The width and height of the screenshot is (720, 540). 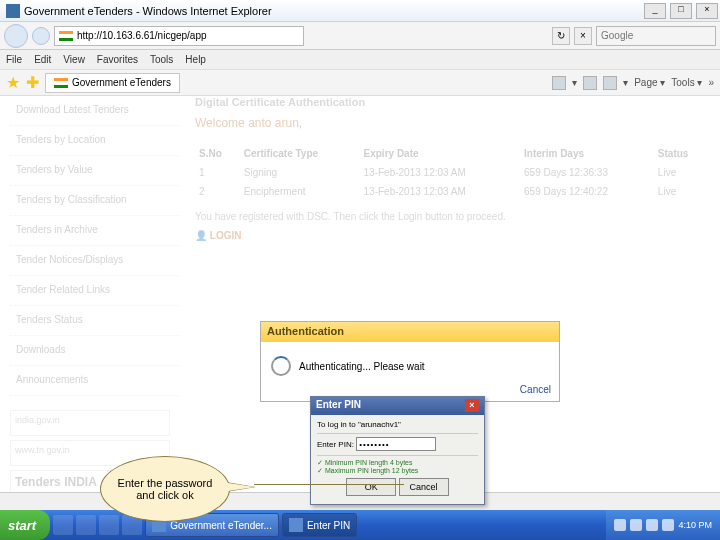 What do you see at coordinates (452, 216) in the screenshot?
I see `register-info: You have registered with DSC. Then click…` at bounding box center [452, 216].